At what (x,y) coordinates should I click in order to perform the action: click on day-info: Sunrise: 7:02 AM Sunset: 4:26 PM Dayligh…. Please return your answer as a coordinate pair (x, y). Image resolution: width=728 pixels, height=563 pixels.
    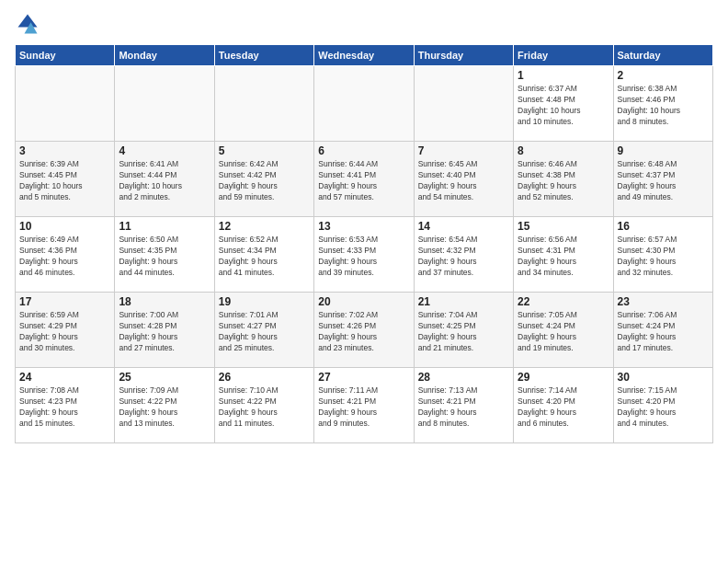
    Looking at the image, I should click on (364, 332).